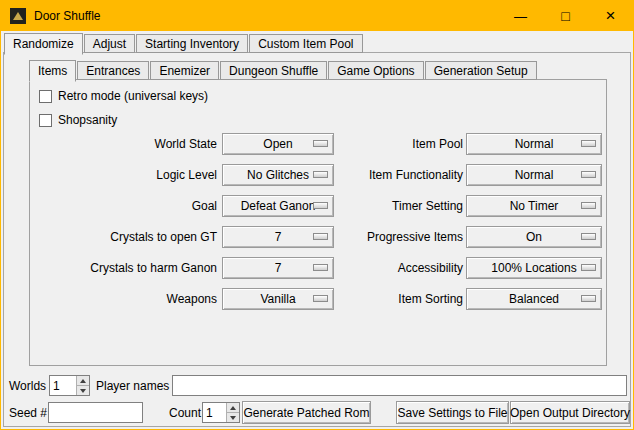 The width and height of the screenshot is (634, 430). I want to click on crystals-ganon-dropdown: 7, so click(278, 268).